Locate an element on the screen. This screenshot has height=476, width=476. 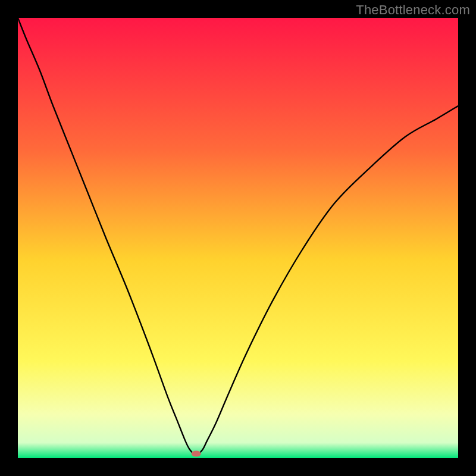
watermark-text: TheBottleneck.com is located at coordinates (413, 10).